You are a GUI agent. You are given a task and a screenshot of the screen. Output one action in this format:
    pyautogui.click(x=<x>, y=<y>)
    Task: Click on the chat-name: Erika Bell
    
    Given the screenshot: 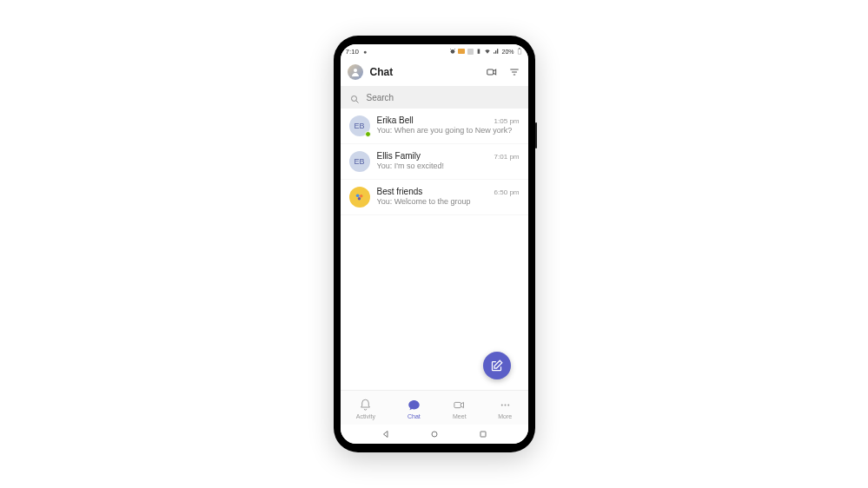 What is the action you would take?
    pyautogui.click(x=395, y=120)
    